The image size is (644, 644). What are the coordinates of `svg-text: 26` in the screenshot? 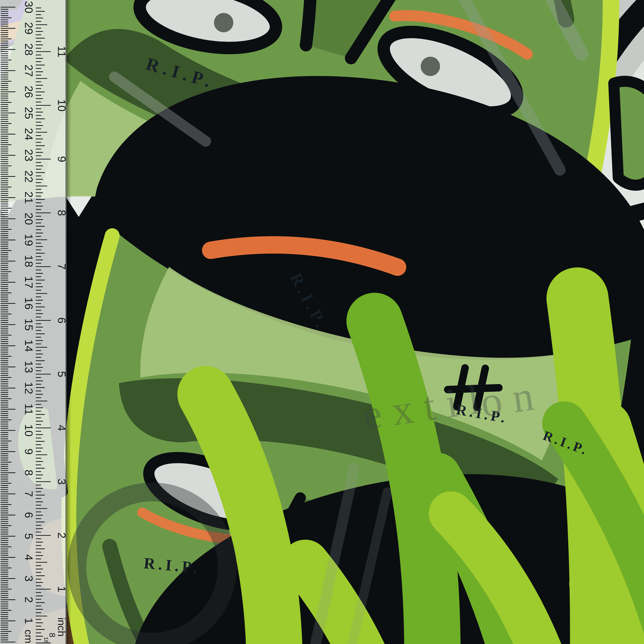 It's located at (29, 92).